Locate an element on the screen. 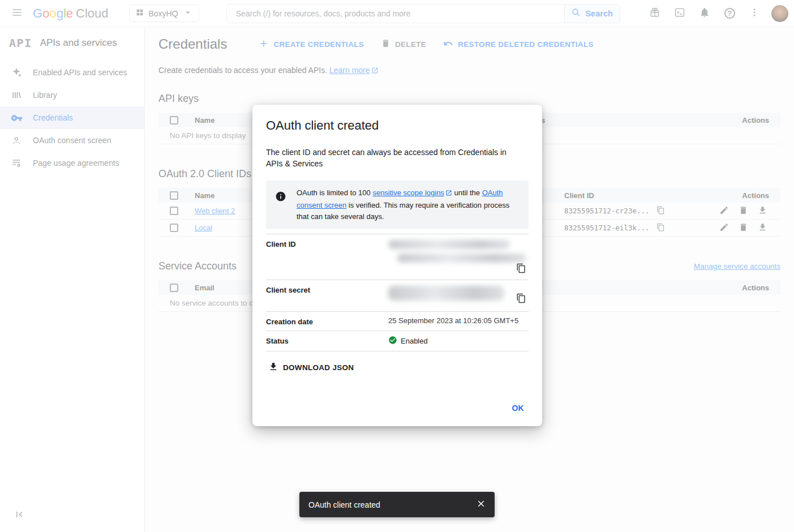 Image resolution: width=794 pixels, height=532 pixels. creation-date-row: Creation date 25 September 2023 at 10:26… is located at coordinates (397, 321).